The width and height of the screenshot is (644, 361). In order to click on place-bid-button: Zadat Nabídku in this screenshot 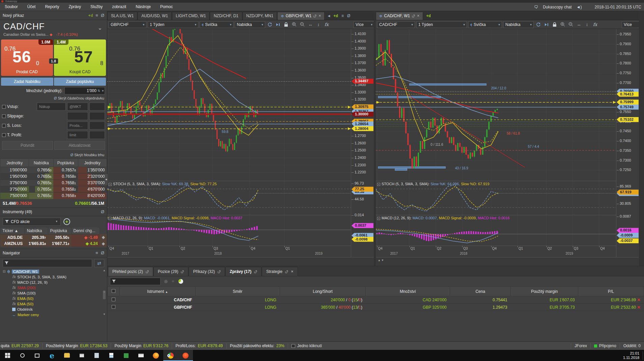, I will do `click(27, 82)`.